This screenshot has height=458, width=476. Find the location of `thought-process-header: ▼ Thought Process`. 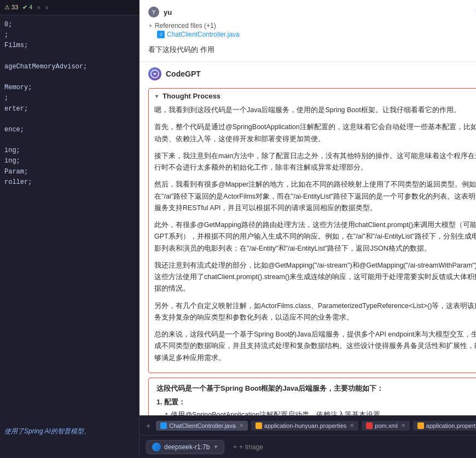

thought-process-header: ▼ Thought Process is located at coordinates (315, 96).